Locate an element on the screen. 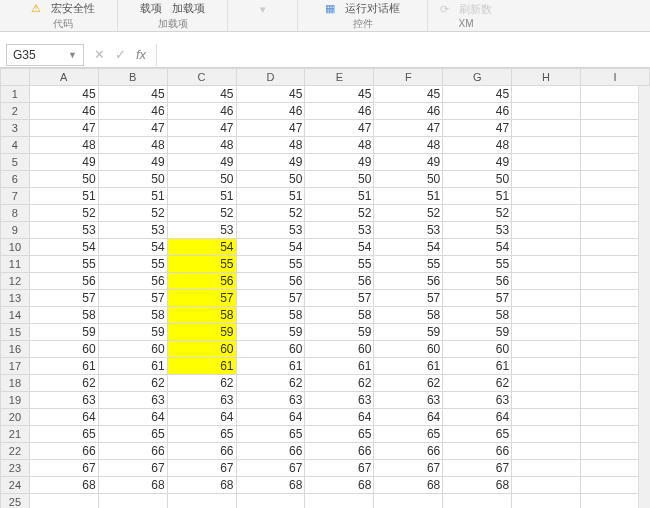 This screenshot has width=650, height=508. column-header: H is located at coordinates (546, 78).